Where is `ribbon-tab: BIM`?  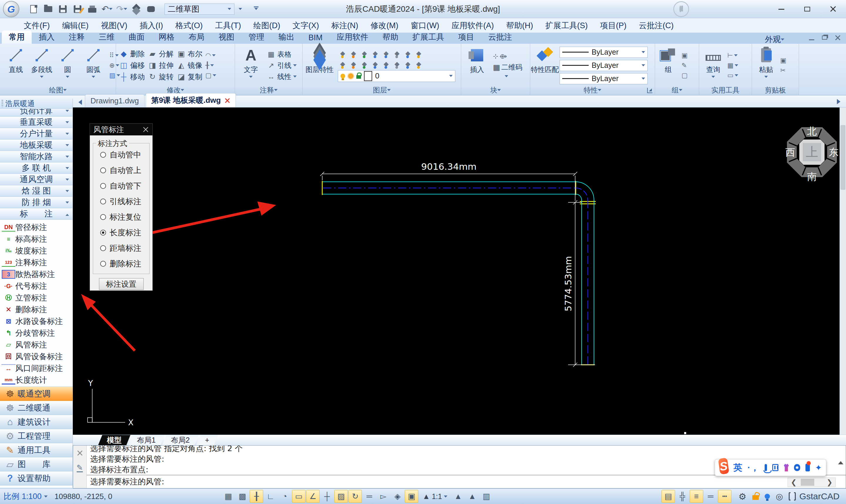
ribbon-tab: BIM is located at coordinates (315, 38).